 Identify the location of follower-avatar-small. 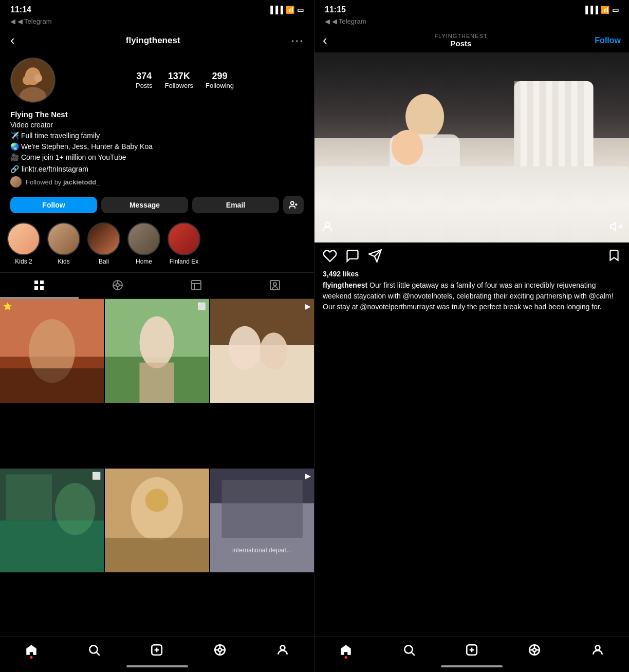
(16, 182).